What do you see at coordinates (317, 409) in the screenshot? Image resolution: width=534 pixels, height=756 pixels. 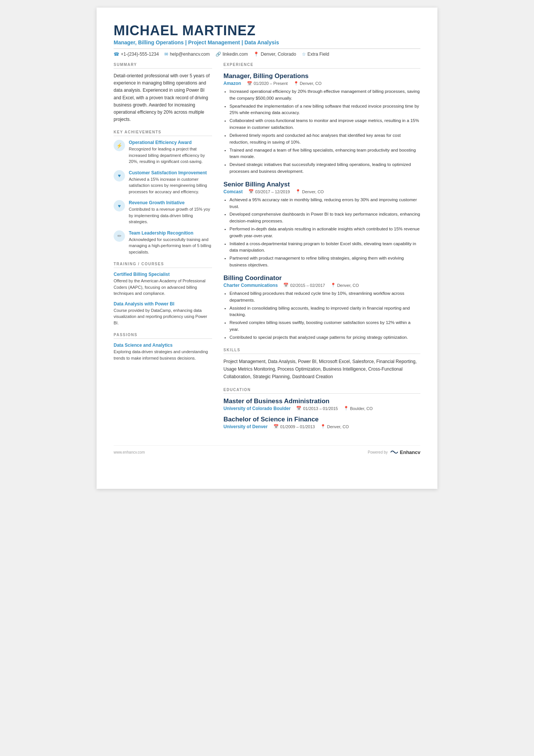 I see `edu-dates-1: 📅 01/2013 – 01/2015` at bounding box center [317, 409].